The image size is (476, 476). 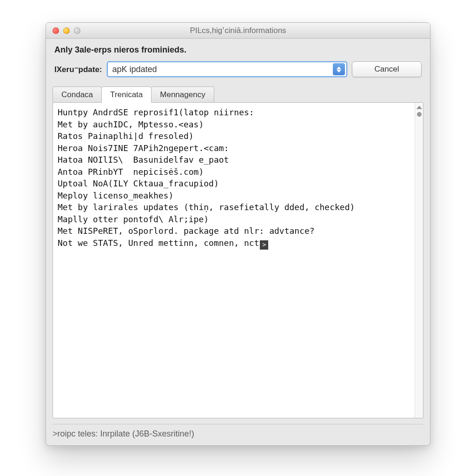 What do you see at coordinates (264, 245) in the screenshot?
I see `cursor-icon: >` at bounding box center [264, 245].